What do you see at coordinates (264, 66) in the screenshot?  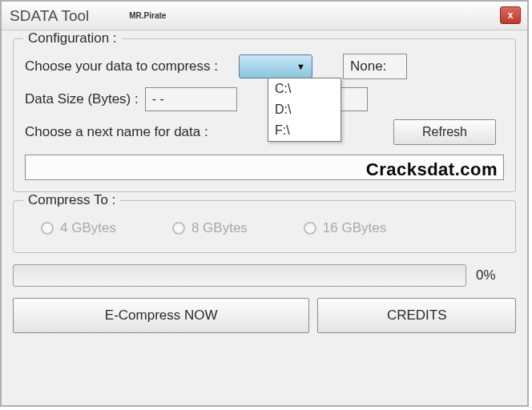 I see `choose-row: Choose your data to compress : ▼ None` at bounding box center [264, 66].